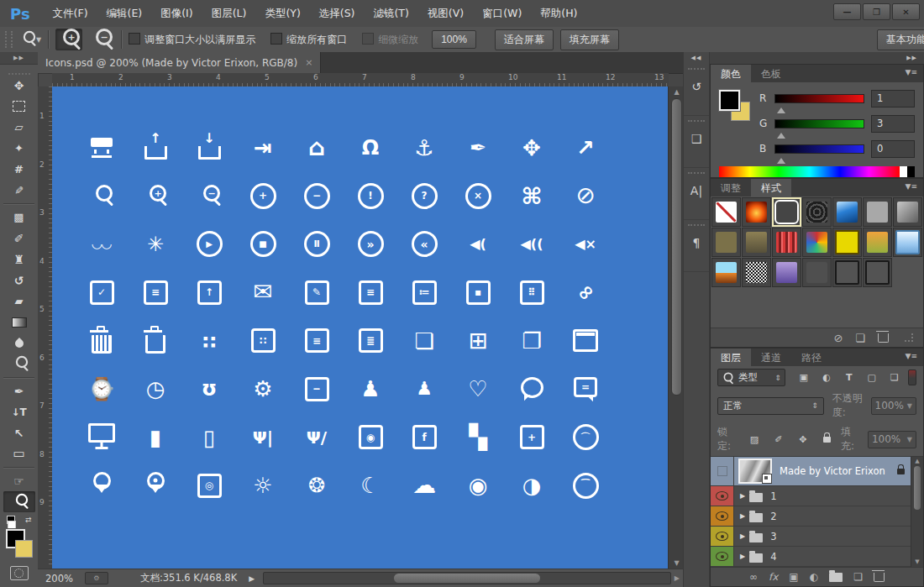 The height and width of the screenshot is (587, 924). Describe the element at coordinates (180, 62) in the screenshot. I see `document-tab: Icons.psd @ 200% (Made by Victor Erixon,…` at that location.